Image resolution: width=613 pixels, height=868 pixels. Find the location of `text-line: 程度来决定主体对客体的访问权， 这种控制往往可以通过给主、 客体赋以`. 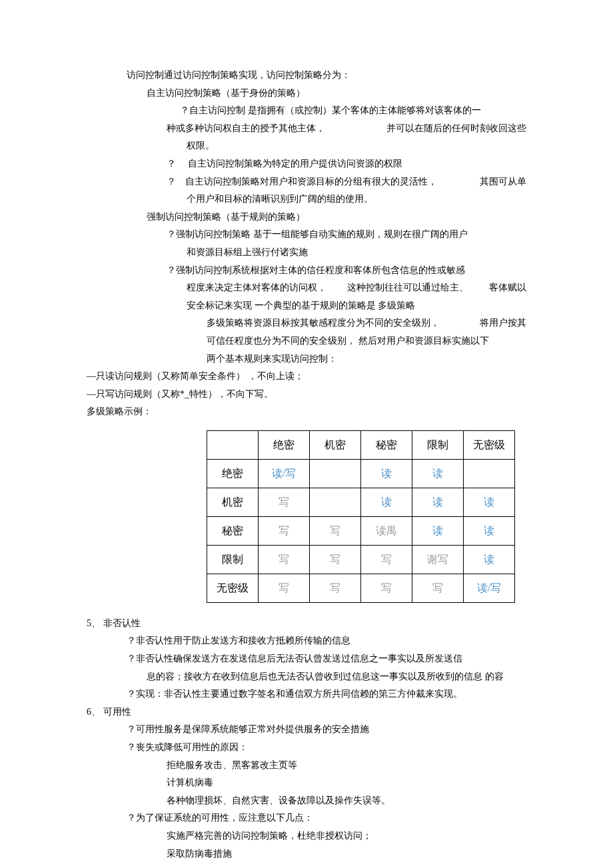

text-line: 程度来决定主体对客体的访问权， 这种控制往往可以通过给主、 客体赋以 is located at coordinates (356, 288).